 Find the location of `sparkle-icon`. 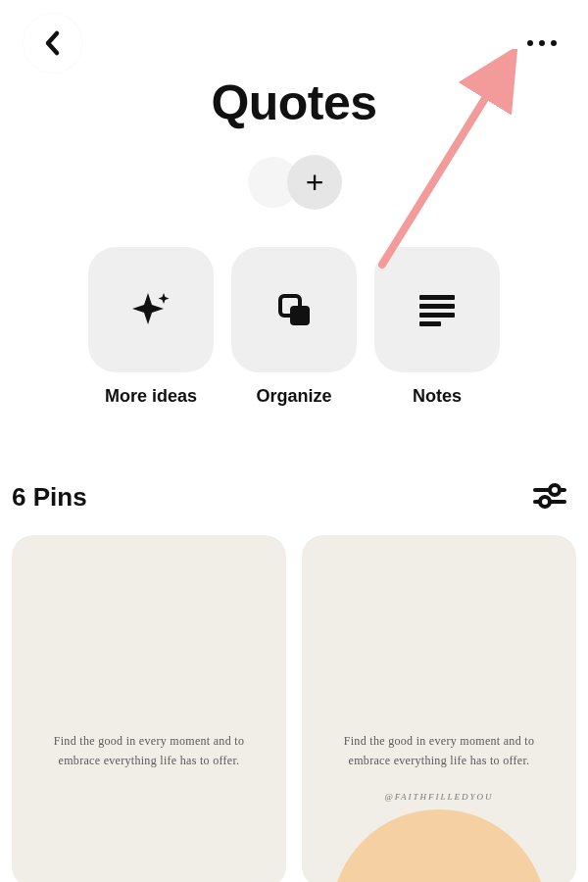

sparkle-icon is located at coordinates (151, 310).